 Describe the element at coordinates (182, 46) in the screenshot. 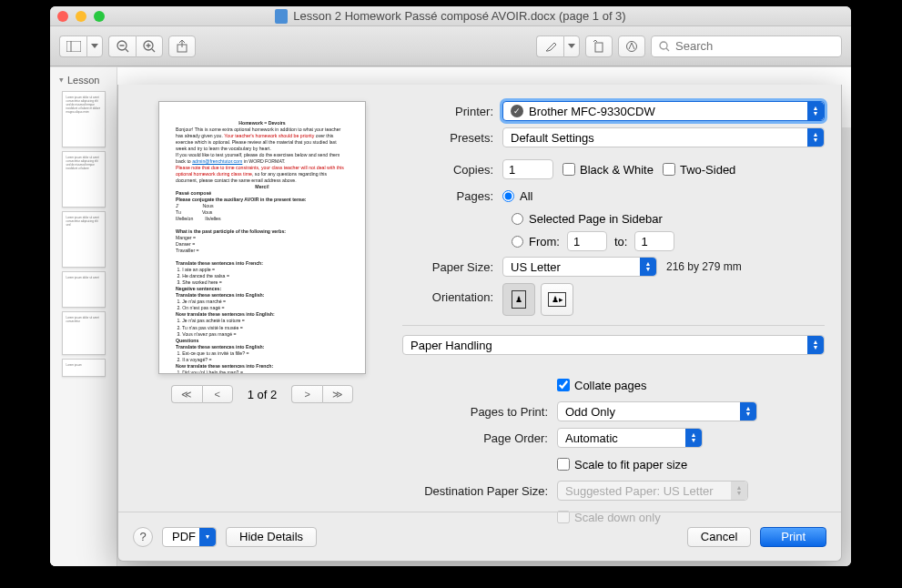

I see `share-icon` at that location.